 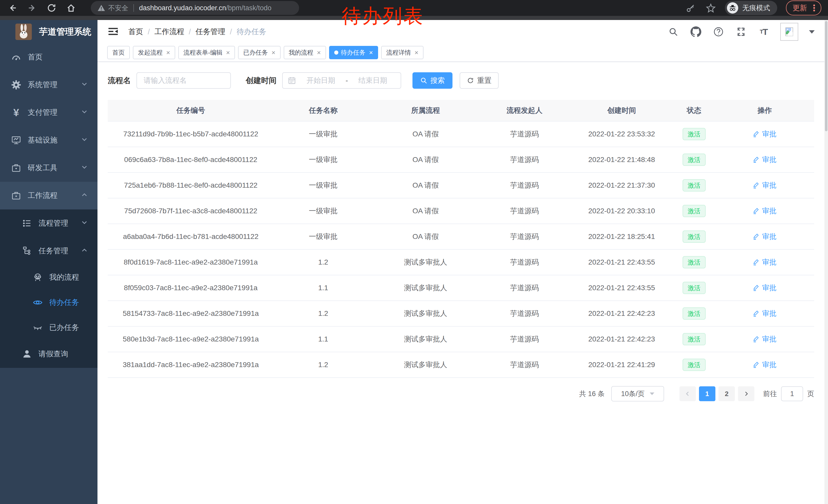 I want to click on annotation-text: 待办列表, so click(x=383, y=16).